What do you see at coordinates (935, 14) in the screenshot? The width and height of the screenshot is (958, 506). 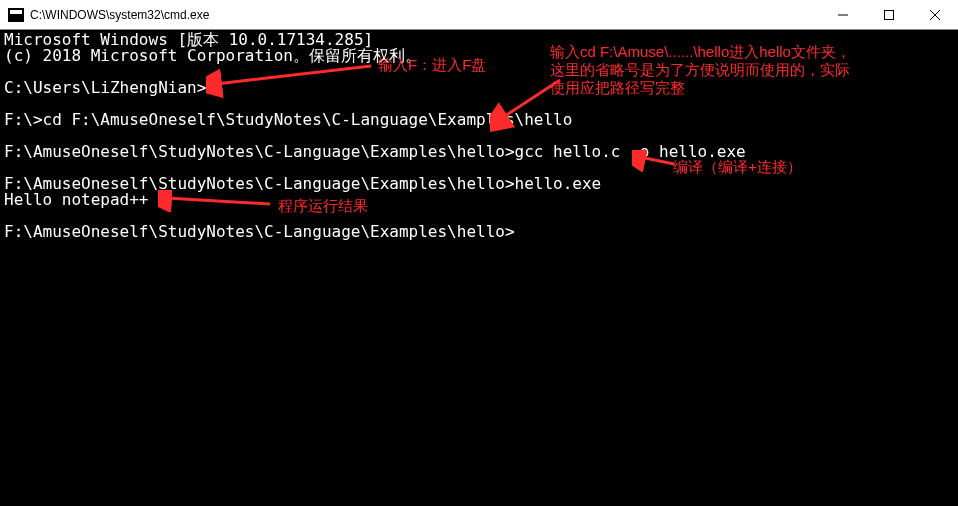 I see `close-button` at bounding box center [935, 14].